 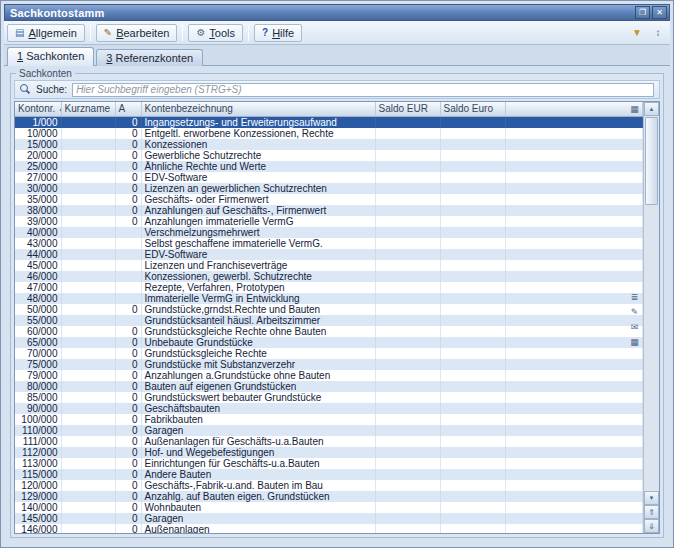 What do you see at coordinates (329, 122) in the screenshot?
I see `table-row: 1/0000Ingangsetzungs- und Erweiterungsau…` at bounding box center [329, 122].